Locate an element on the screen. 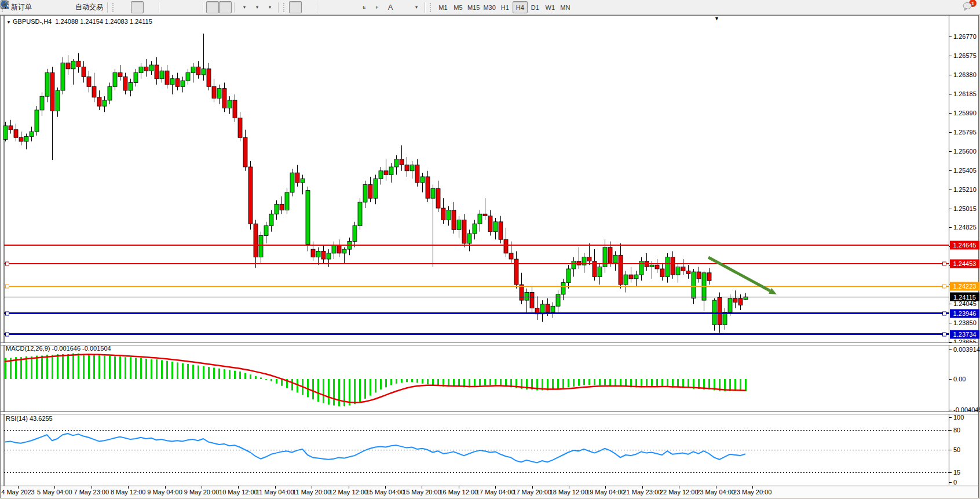 This screenshot has width=980, height=499. timeframe-m30-button: M30 is located at coordinates (489, 7).